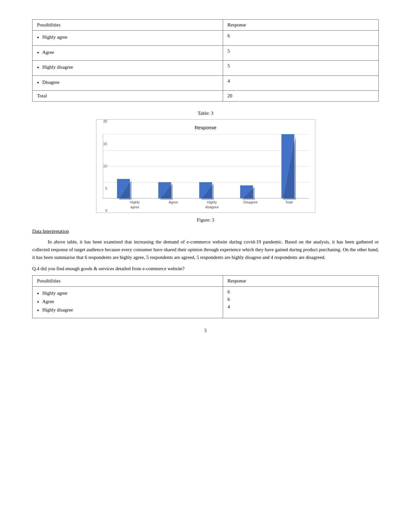 This screenshot has width=411, height=532. Describe the element at coordinates (124, 166) in the screenshot. I see `bar-group-highly-agree` at that location.